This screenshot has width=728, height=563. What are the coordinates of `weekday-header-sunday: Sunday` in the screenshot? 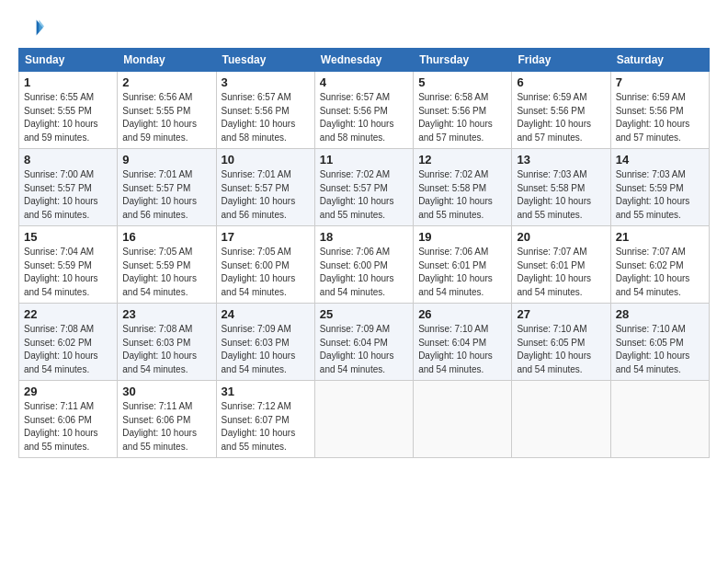 It's located at (68, 61).